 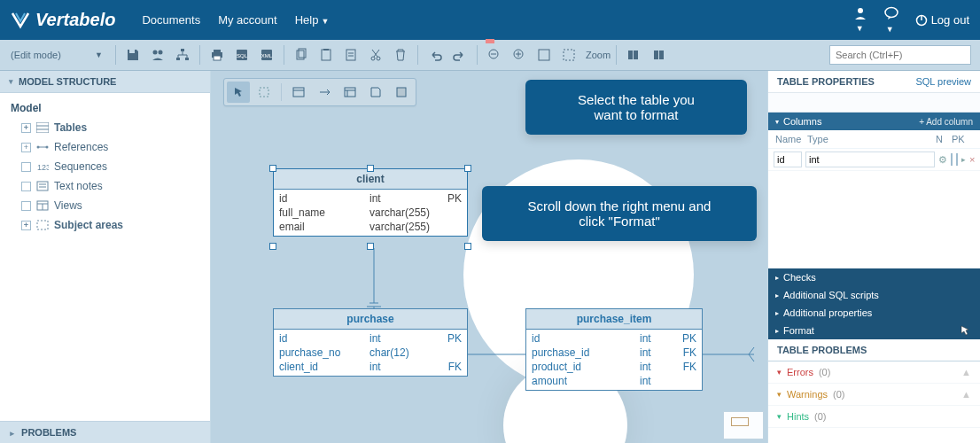 I want to click on align-right-icon, so click(x=658, y=55).